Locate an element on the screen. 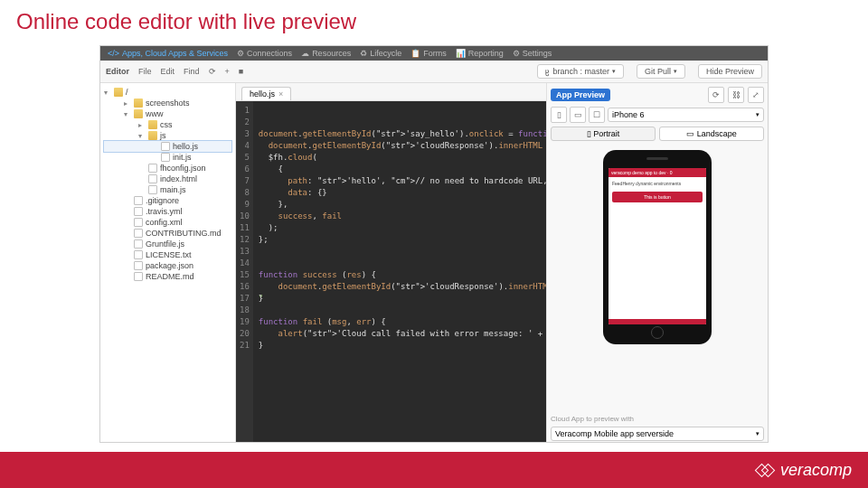 This screenshot has height=488, width=868. nav-reporting: 📊 Reporting is located at coordinates (479, 53).